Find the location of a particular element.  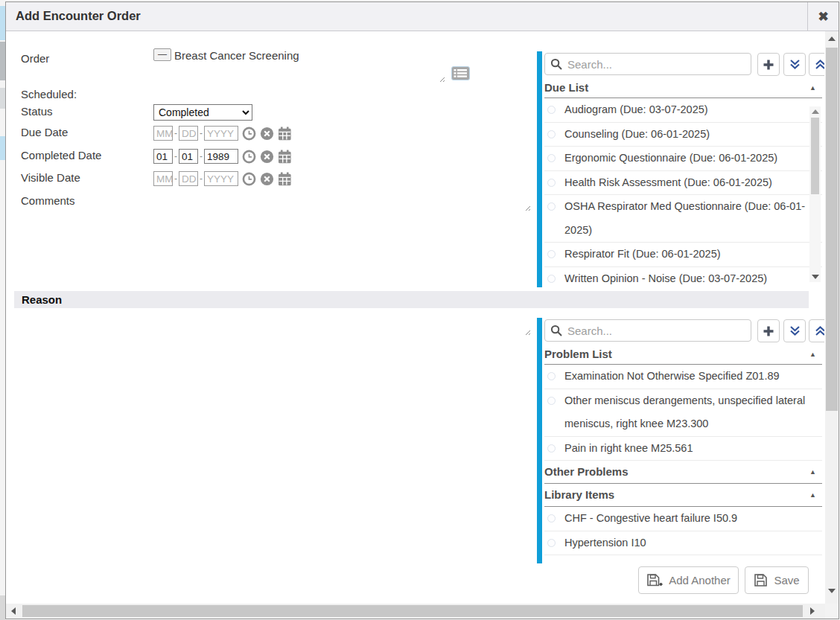

due-list-header: Due List ▲ is located at coordinates (684, 88).